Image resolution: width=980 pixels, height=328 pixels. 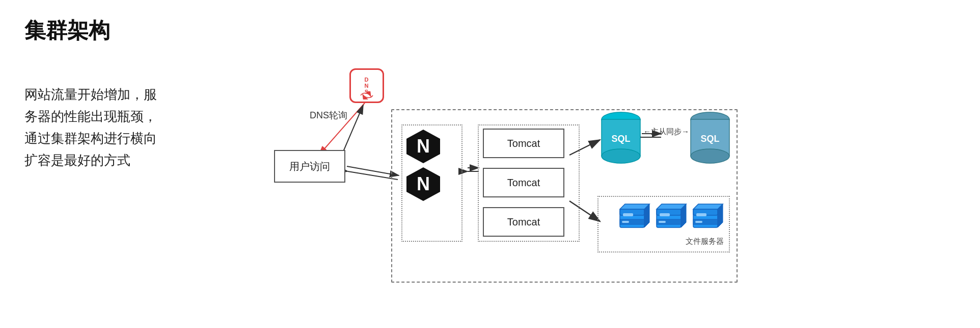 What do you see at coordinates (310, 166) in the screenshot?
I see `user-box: 用户访问` at bounding box center [310, 166].